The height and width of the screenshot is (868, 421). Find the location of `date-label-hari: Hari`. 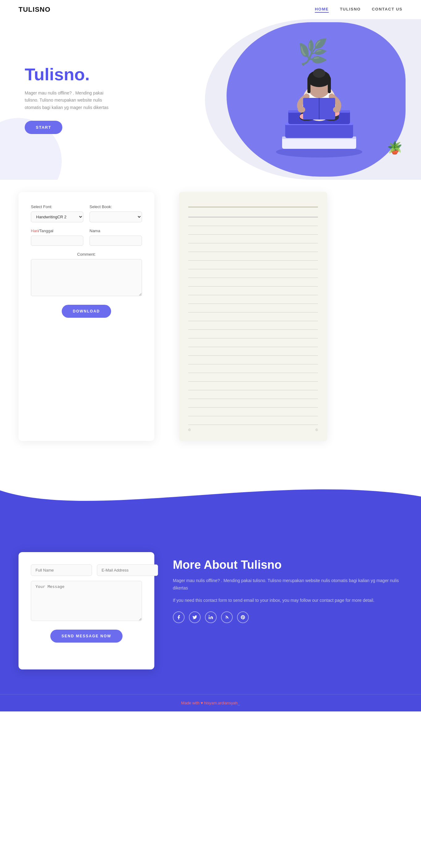

date-label-hari: Hari is located at coordinates (35, 231).